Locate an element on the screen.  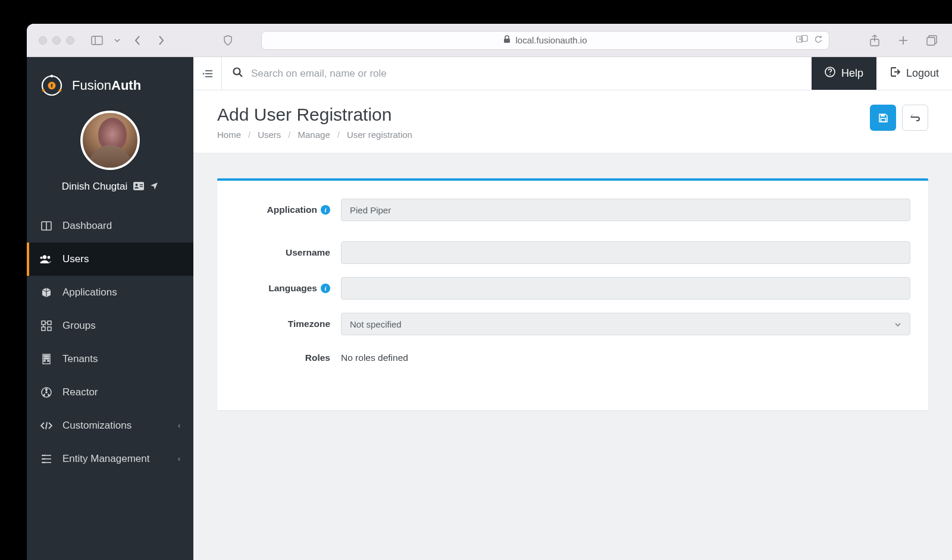
profile-name-row: Dinish Chugtai is located at coordinates (111, 187).